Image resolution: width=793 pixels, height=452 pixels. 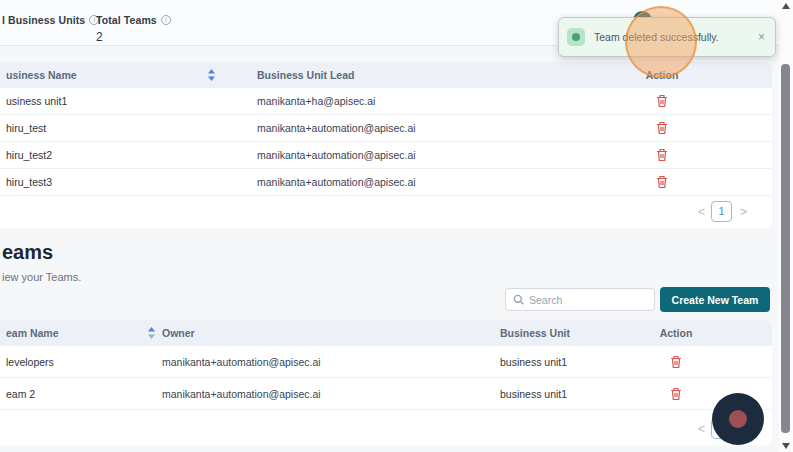 I want to click on click-highlight-circle, so click(x=661, y=42).